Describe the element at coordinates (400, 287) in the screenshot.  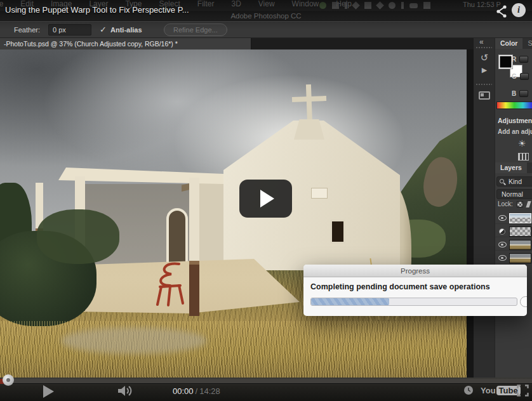
I see `progress-message: Completing pending document save operati…` at that location.